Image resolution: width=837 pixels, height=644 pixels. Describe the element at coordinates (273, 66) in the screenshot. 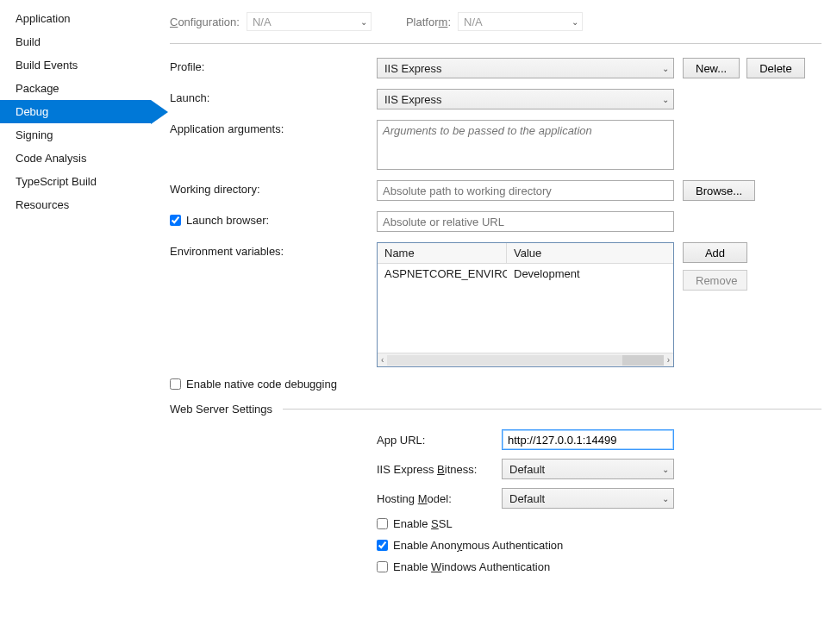

I see `profile-label: Profile:` at that location.